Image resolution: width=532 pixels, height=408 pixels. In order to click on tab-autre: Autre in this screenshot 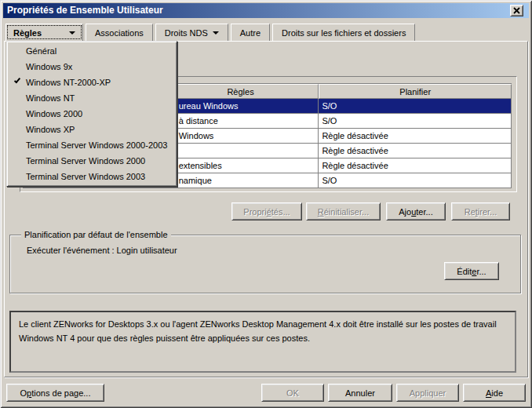, I will do `click(250, 32)`.